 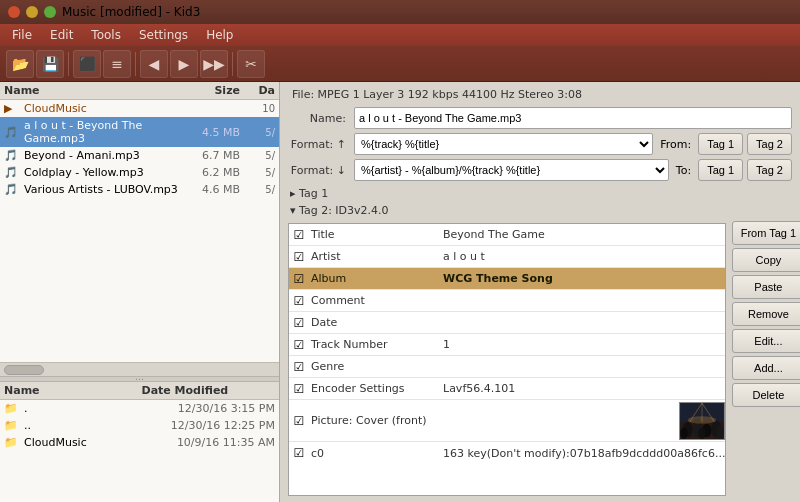 What do you see at coordinates (684, 170) in the screenshot?
I see `to-label: To:` at bounding box center [684, 170].